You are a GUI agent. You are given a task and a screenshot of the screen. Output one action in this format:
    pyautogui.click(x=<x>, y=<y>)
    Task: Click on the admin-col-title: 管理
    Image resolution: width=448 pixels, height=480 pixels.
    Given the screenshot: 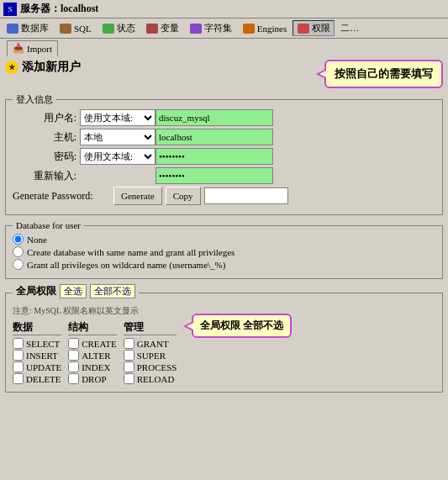 What is the action you would take?
    pyautogui.click(x=150, y=328)
    